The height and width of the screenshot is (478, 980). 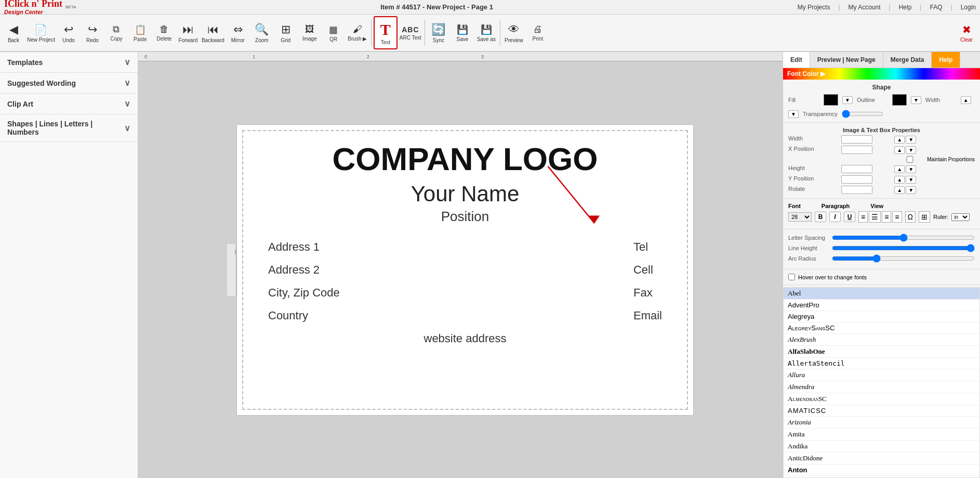 What do you see at coordinates (213, 33) in the screenshot?
I see `backward-button: ⏮ Backward` at bounding box center [213, 33].